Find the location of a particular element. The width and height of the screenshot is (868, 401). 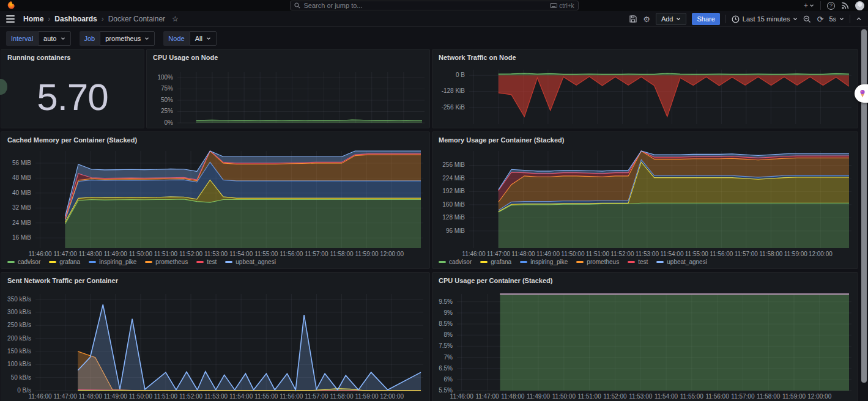

cpu-containers-chart: 11:46:0011:47:0011:48:0011:49:0011:50:00… is located at coordinates (644, 346).